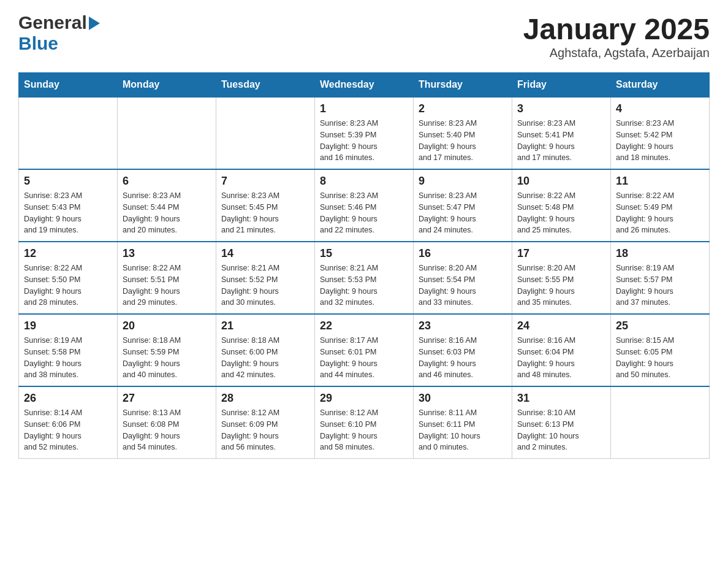 The width and height of the screenshot is (728, 563). Describe the element at coordinates (561, 133) in the screenshot. I see `table-row: 3Sunrise: 8:23 AMSunset: 5:41 PMDaylight…` at that location.